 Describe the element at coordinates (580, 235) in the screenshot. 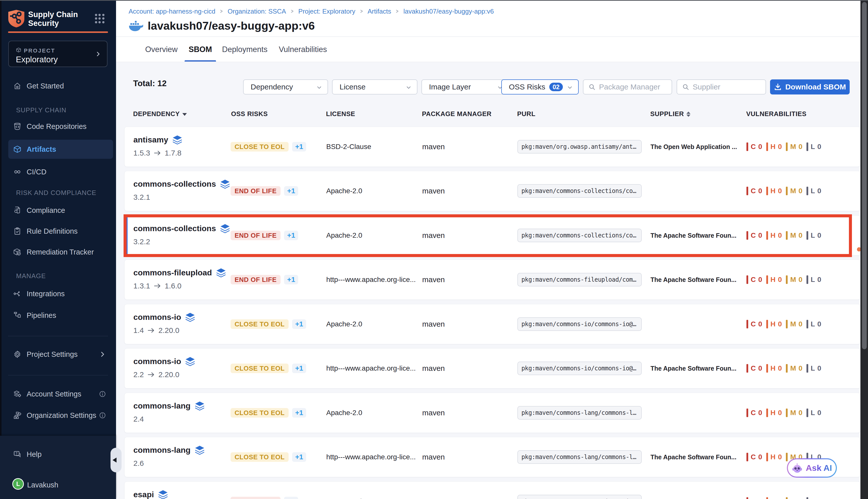

I see `purl-cell: pkg:maven/commons-collections/co…` at that location.